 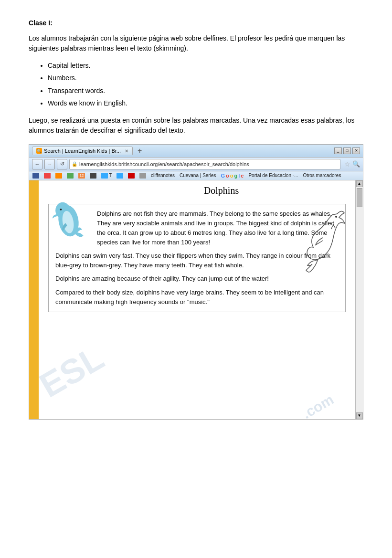 What do you see at coordinates (325, 242) in the screenshot?
I see `dolphin-right-svg` at bounding box center [325, 242].